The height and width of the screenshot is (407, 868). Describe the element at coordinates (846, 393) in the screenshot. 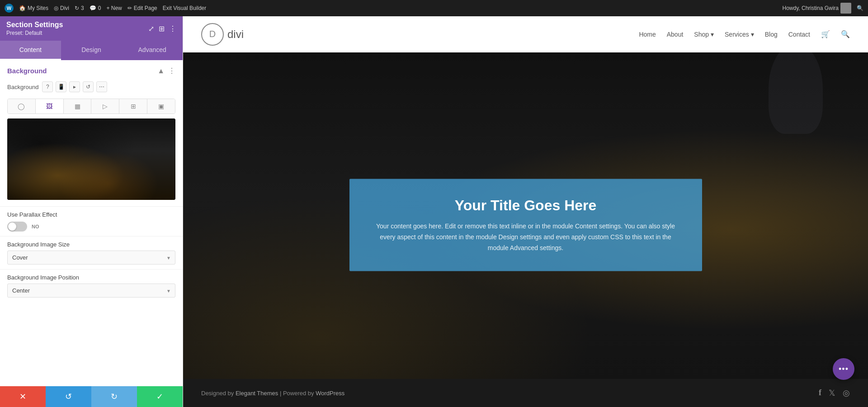

I see `instagram-icon: ◎` at that location.